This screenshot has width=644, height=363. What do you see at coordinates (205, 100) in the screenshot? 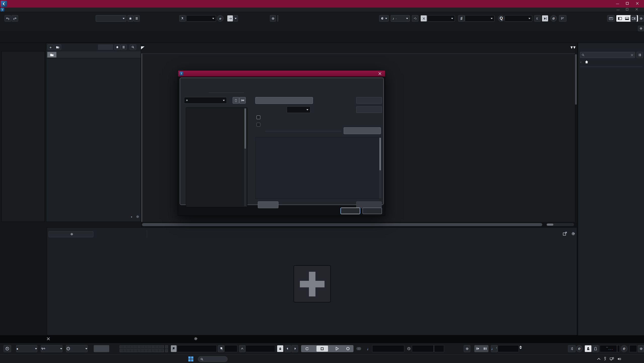
I see `add-device-dropdown: +` at bounding box center [205, 100].